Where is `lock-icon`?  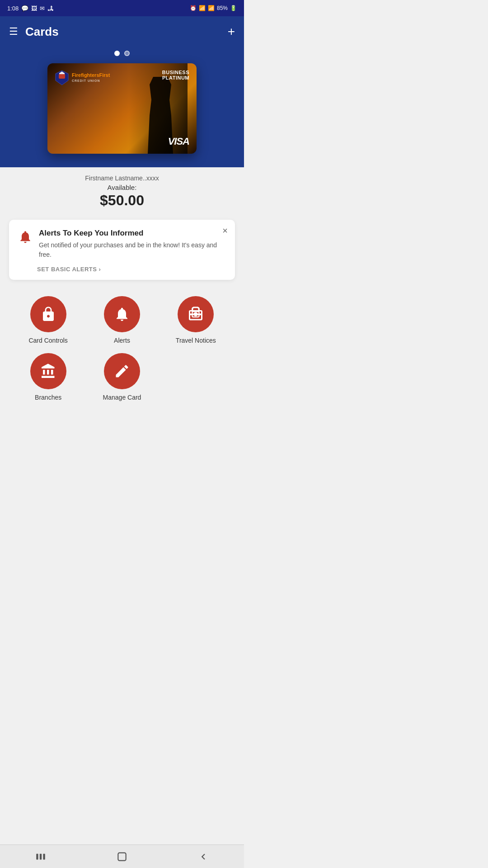
lock-icon is located at coordinates (48, 314).